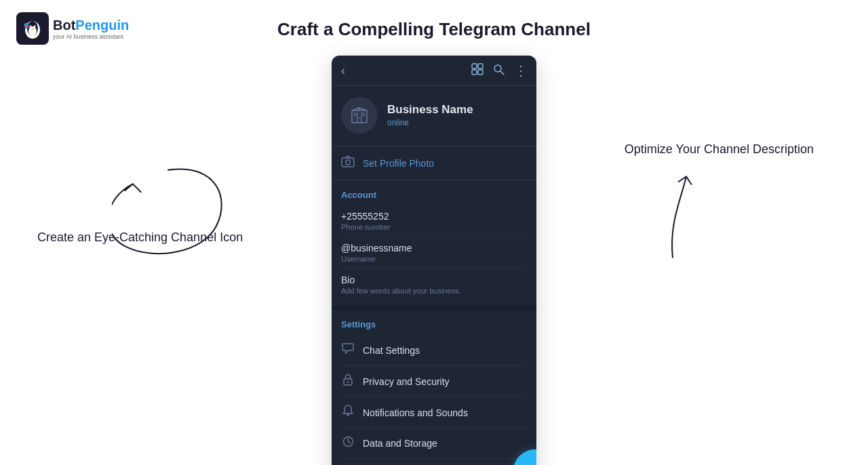 This screenshot has width=868, height=465. Describe the element at coordinates (391, 350) in the screenshot. I see `chat-settings-label: Chat Settings` at that location.